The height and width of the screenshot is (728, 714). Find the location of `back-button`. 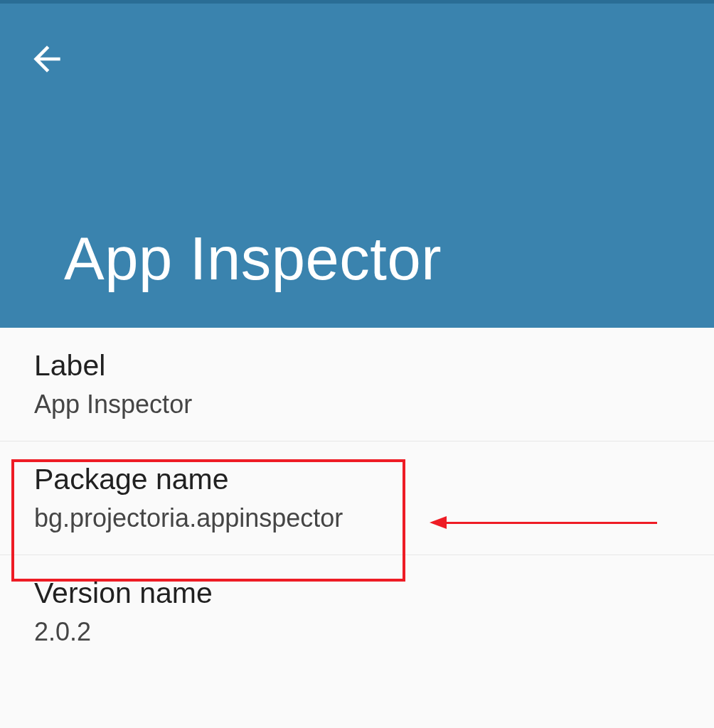

back-button is located at coordinates (47, 59).